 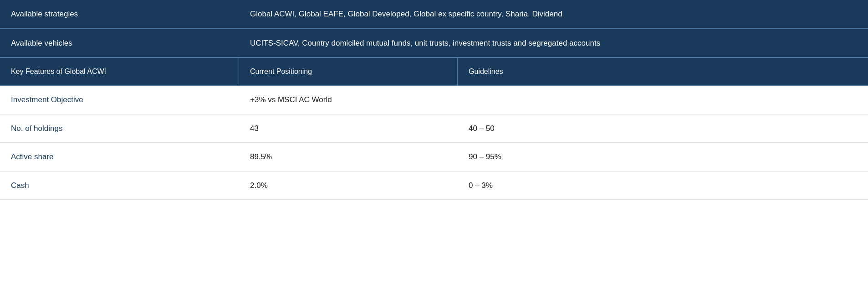 I want to click on cash-current: 2.0%, so click(x=348, y=186).